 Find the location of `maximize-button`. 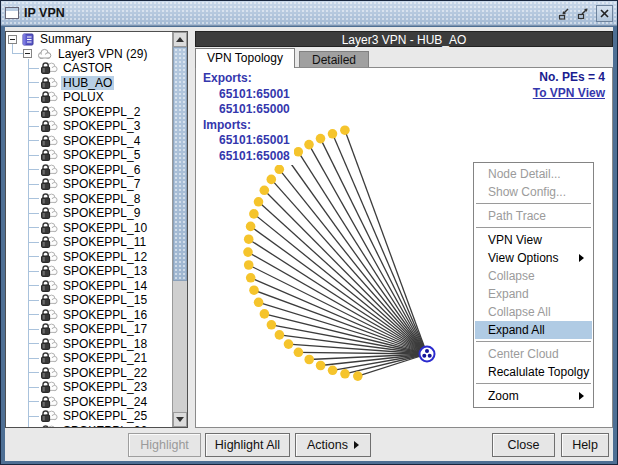

maximize-button is located at coordinates (582, 14).